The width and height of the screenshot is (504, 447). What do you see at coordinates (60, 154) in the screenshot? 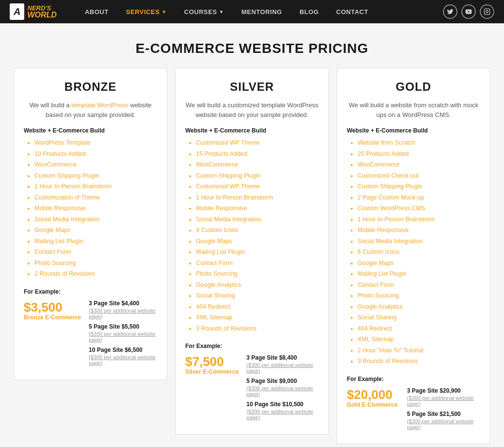
I see `feature-text: 10 Products Added` at bounding box center [60, 154].